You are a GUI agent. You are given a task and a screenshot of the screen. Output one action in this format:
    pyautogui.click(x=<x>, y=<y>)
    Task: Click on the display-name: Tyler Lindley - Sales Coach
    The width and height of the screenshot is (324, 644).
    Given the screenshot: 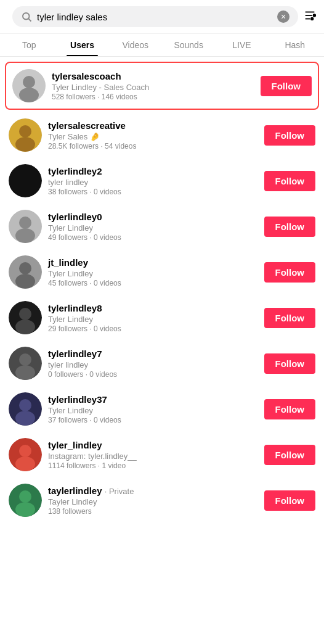 What is the action you would take?
    pyautogui.click(x=153, y=88)
    